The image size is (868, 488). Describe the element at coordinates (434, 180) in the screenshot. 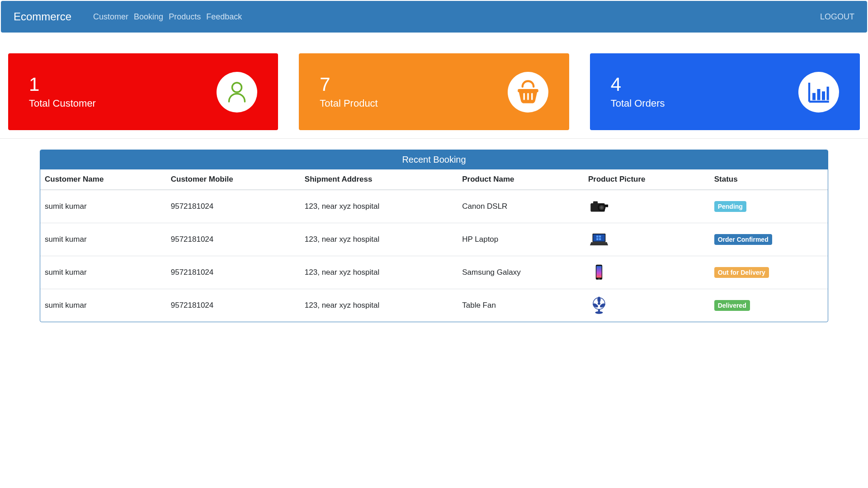

I see `table-header-row: Customer Name Customer Mobile Shipment A…` at that location.